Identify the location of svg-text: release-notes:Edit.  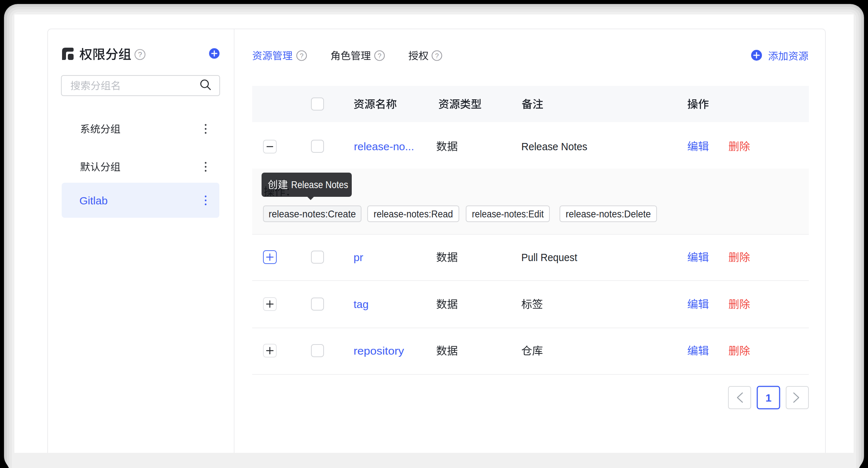
(508, 214).